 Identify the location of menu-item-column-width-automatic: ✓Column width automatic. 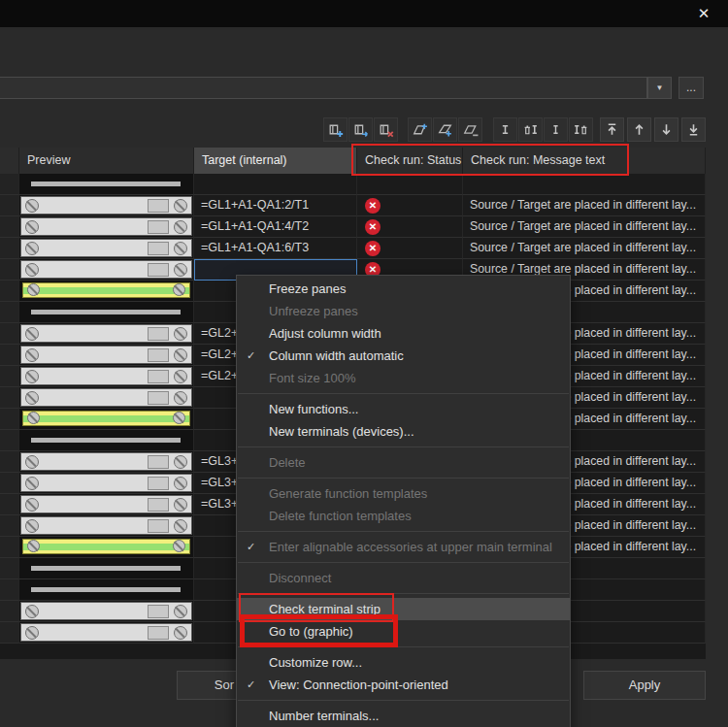
(404, 355).